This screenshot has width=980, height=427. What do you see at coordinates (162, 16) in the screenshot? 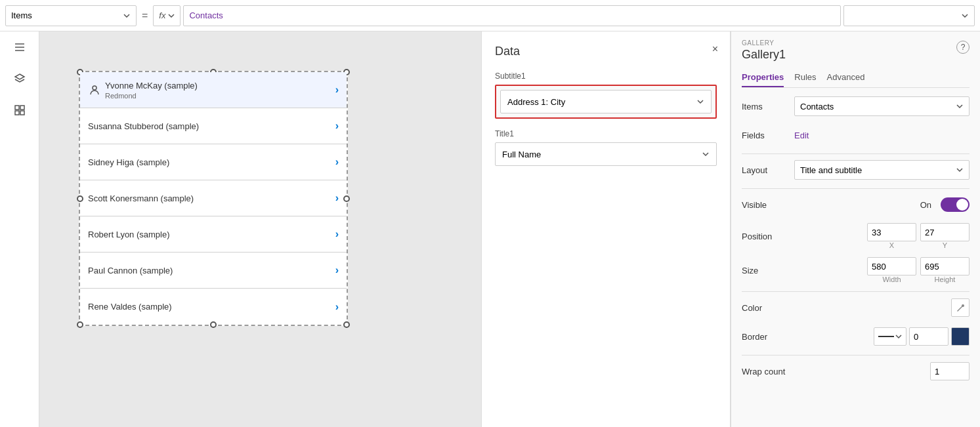
I see `fx-label: fx` at bounding box center [162, 16].